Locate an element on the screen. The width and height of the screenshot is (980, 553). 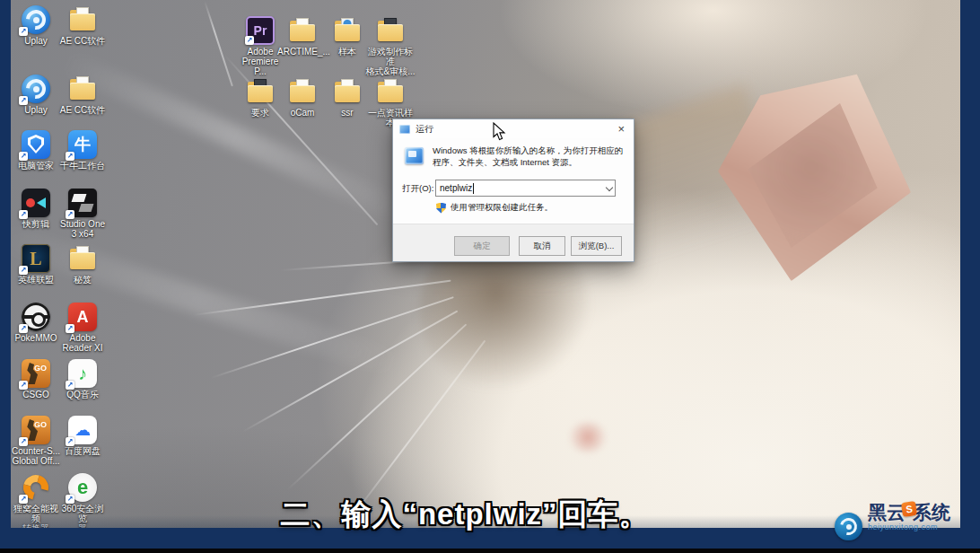
run-app-icon is located at coordinates (405, 129).